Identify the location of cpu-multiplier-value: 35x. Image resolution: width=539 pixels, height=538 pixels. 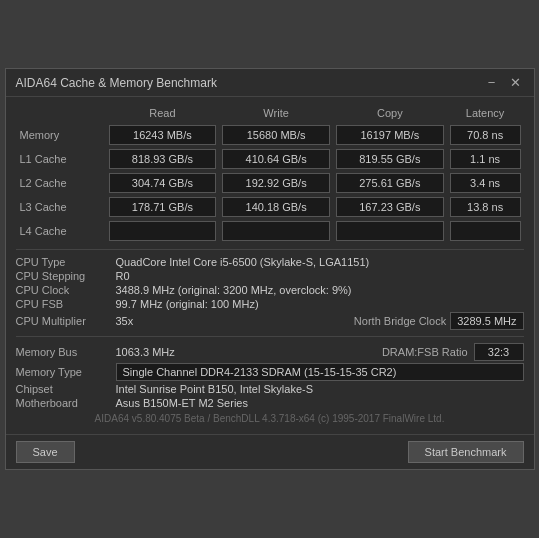
(228, 321).